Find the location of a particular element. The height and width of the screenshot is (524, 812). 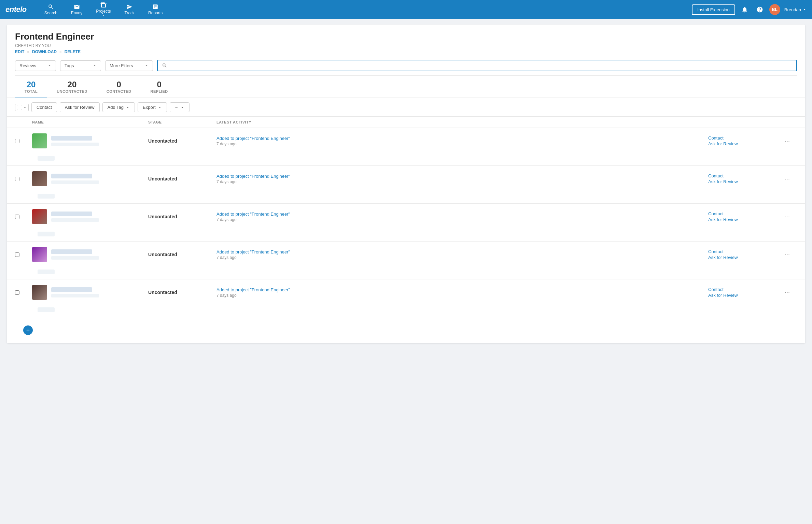

stat-total: 20 TOTAL is located at coordinates (31, 87).